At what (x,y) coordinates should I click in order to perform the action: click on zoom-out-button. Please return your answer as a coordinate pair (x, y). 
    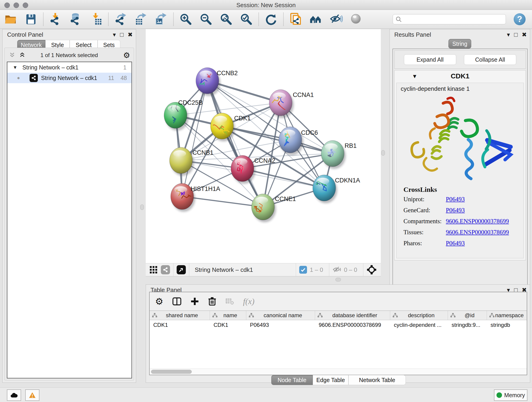
    Looking at the image, I should click on (206, 19).